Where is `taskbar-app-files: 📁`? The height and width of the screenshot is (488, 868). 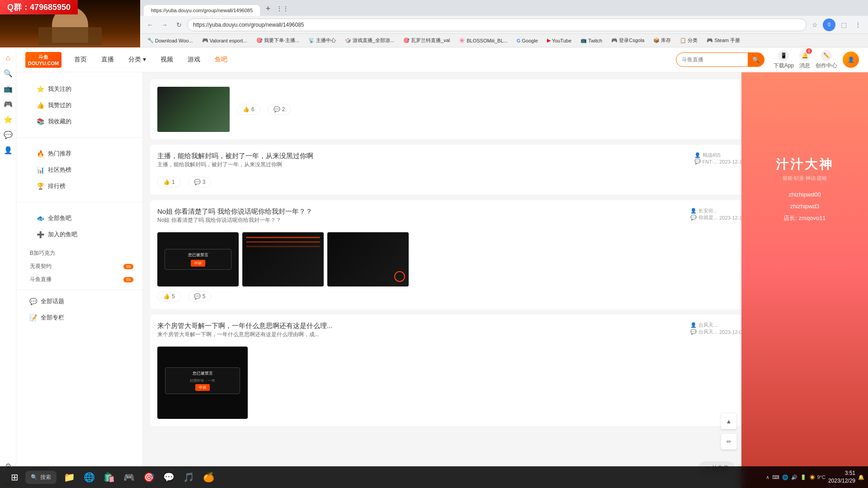 taskbar-app-files: 📁 is located at coordinates (69, 477).